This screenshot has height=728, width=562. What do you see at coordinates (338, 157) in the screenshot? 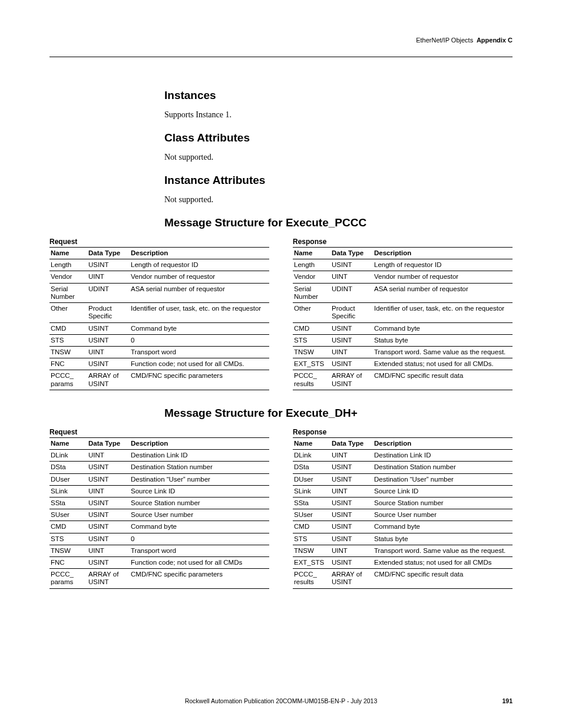
I see `body-class-attributes: Not supported.` at bounding box center [338, 157].